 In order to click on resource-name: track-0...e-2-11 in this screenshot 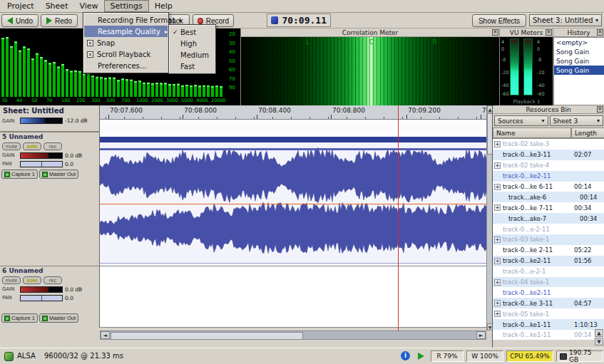, I will do `click(538, 229)`.